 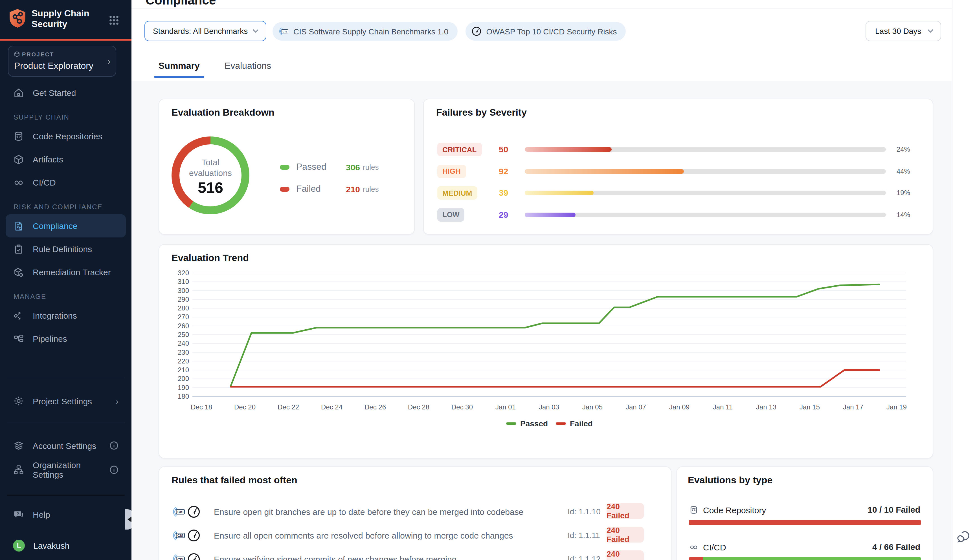 What do you see at coordinates (62, 61) in the screenshot?
I see `project-selector: PROJECT Product Exploratory ›` at bounding box center [62, 61].